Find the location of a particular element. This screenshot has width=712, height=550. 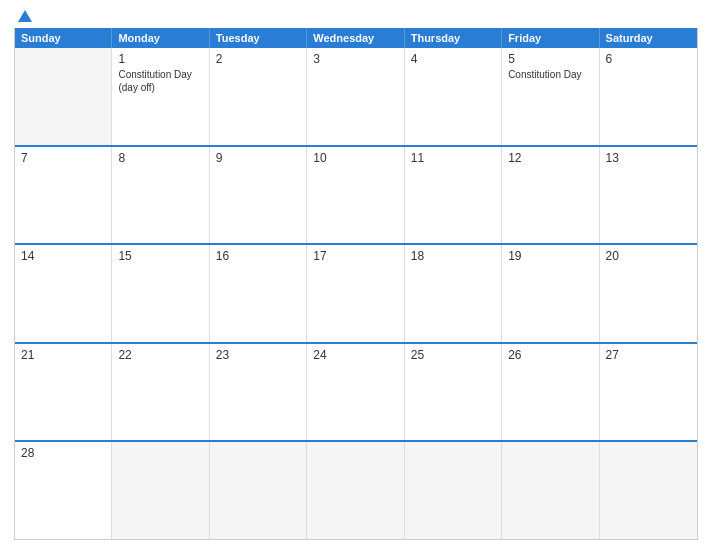

day-number: 16 is located at coordinates (258, 256).